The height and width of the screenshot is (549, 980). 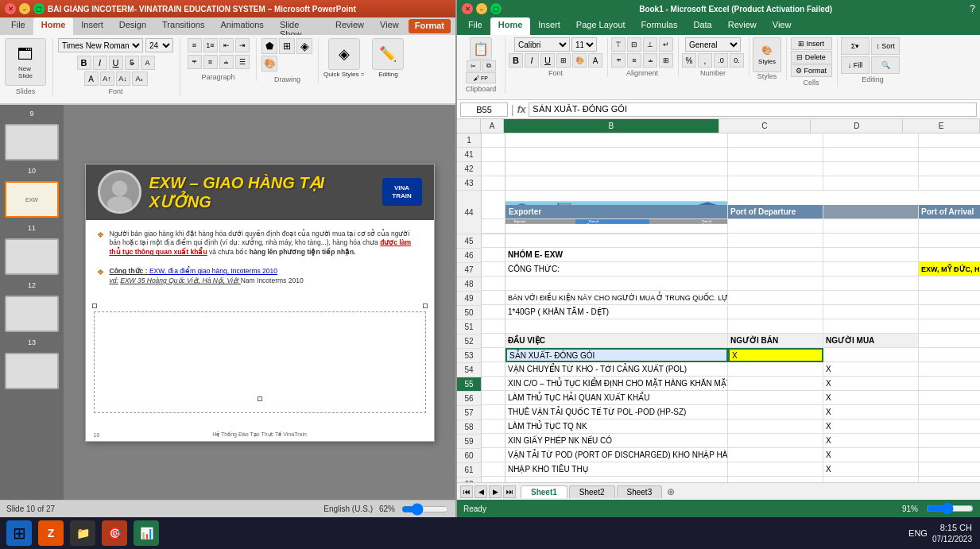 What do you see at coordinates (617, 298) in the screenshot?
I see `cell-b51: BÁN VỚI ĐIỀU KIỆN NÀY CHO NGƯỜI MUA Ở TR…` at bounding box center [617, 298].